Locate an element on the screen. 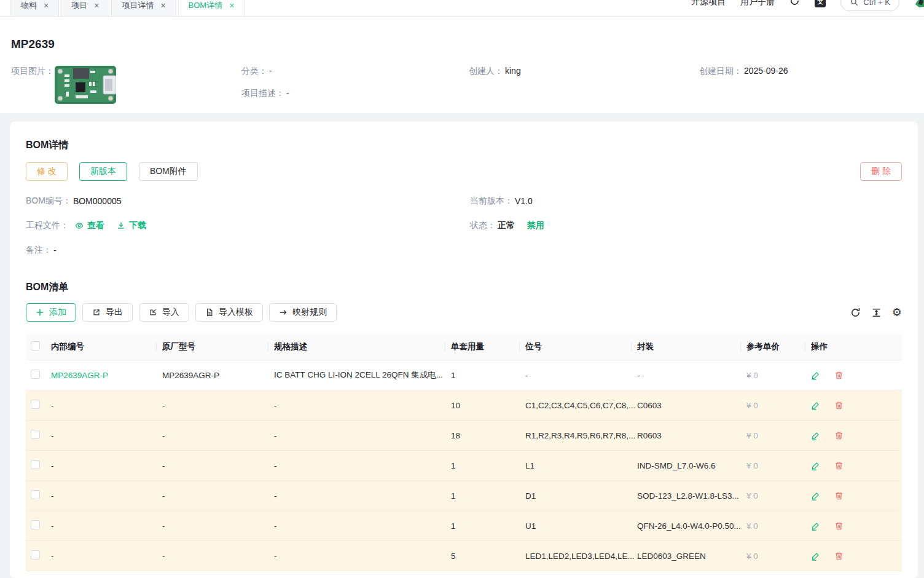 This screenshot has width=924, height=578. column-header: 操作 is located at coordinates (856, 347).